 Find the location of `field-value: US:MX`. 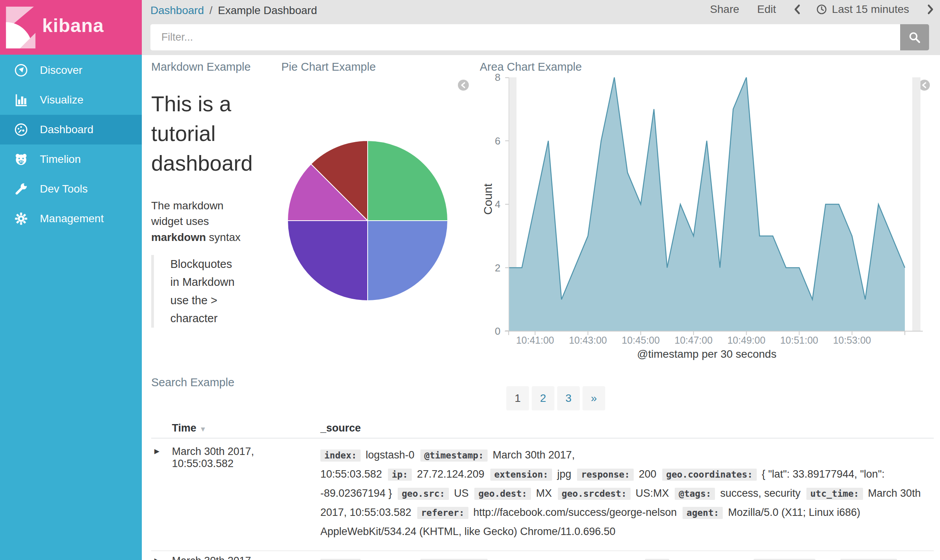

field-value: US:MX is located at coordinates (652, 493).